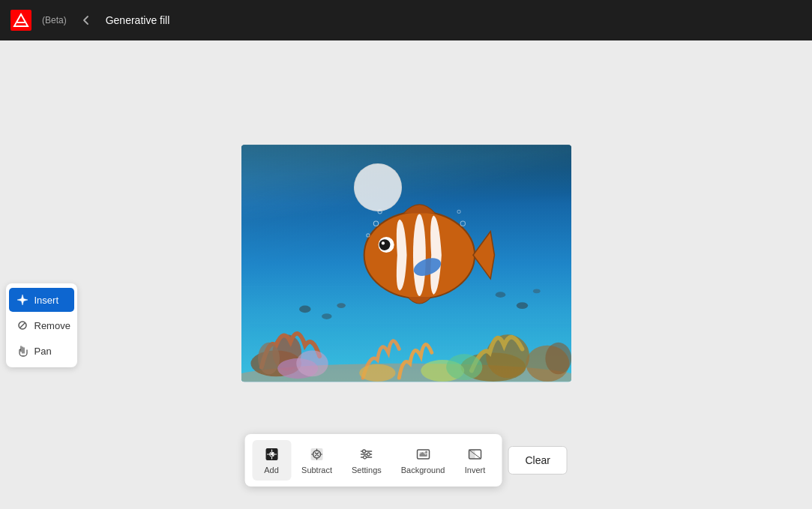 The width and height of the screenshot is (812, 509). Describe the element at coordinates (41, 295) in the screenshot. I see `left-toolbar: Insert Remove Pan` at that location.